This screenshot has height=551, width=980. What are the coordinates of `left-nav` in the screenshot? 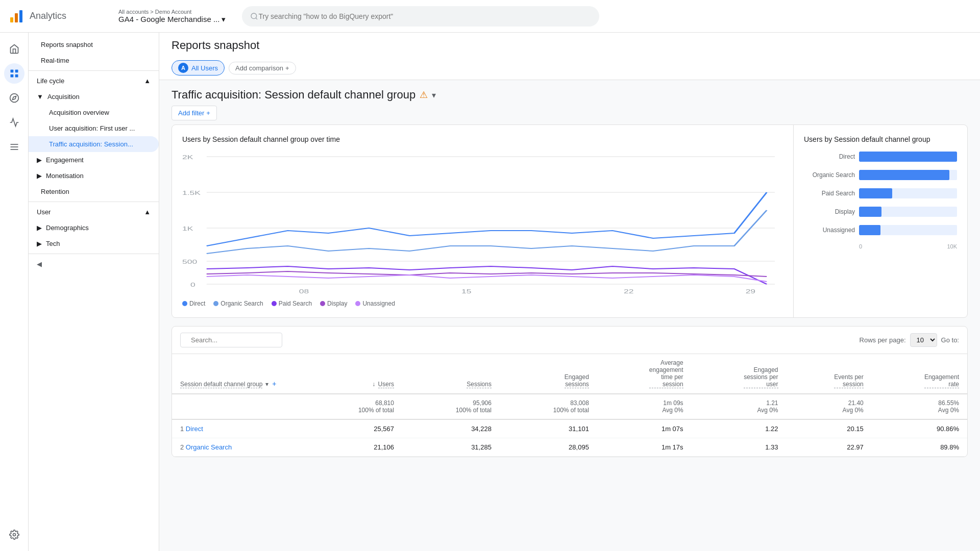 It's located at (14, 292).